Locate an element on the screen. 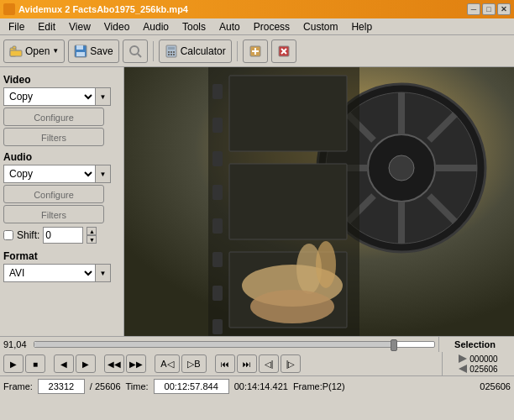 Image resolution: width=514 pixels, height=420 pixels. shift-input is located at coordinates (63, 235).